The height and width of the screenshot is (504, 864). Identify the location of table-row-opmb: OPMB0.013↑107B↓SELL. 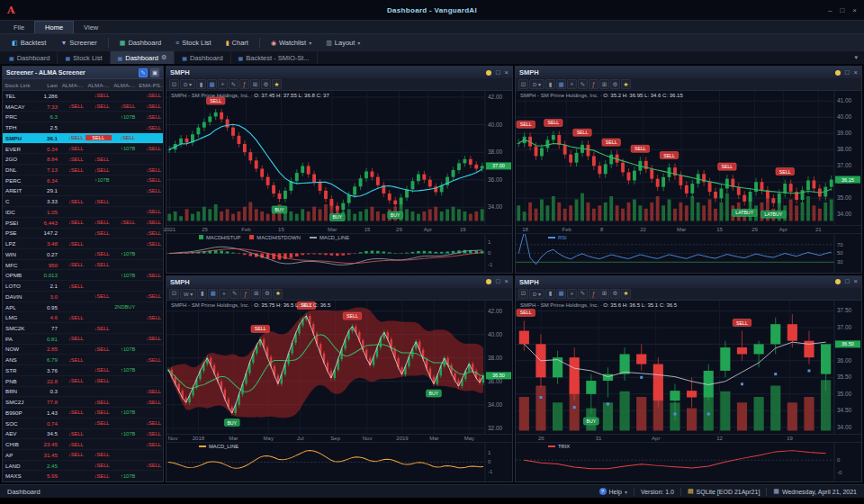
(83, 275).